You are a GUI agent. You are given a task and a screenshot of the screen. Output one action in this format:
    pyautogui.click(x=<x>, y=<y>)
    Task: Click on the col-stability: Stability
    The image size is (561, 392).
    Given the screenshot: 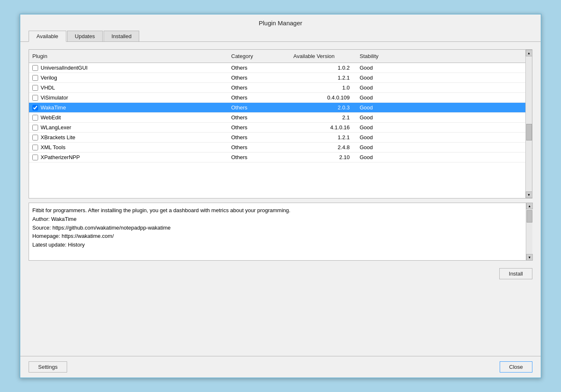 What is the action you would take?
    pyautogui.click(x=387, y=56)
    